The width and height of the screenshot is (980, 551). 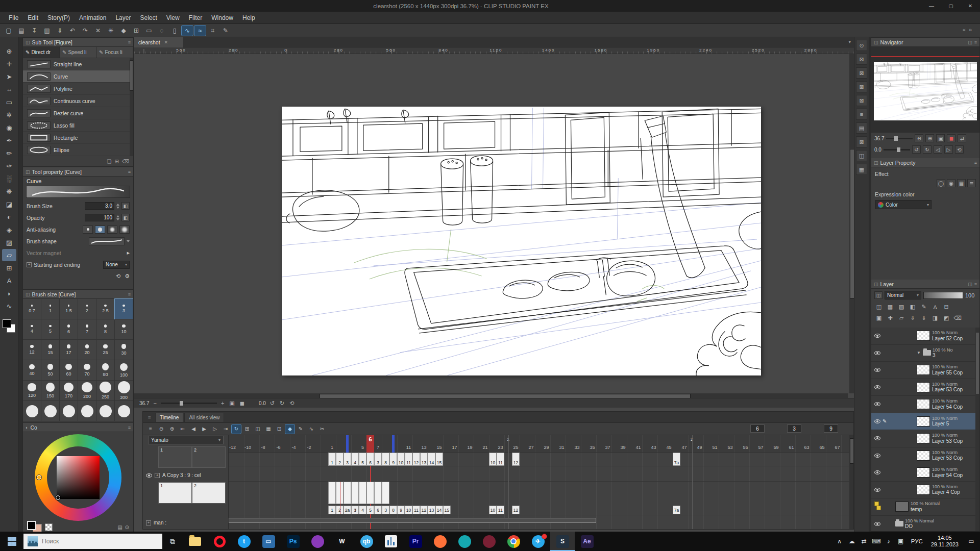 What do you see at coordinates (9, 51) in the screenshot?
I see `zoom-tool: ⊕` at bounding box center [9, 51].